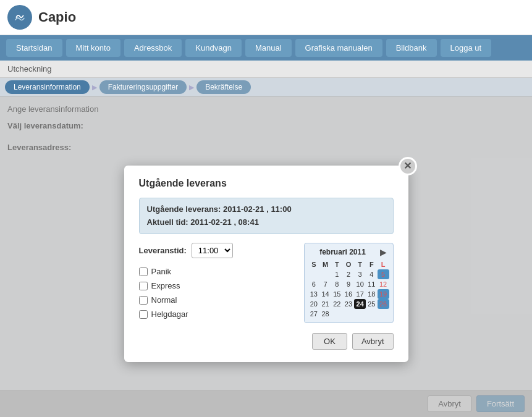 The height and width of the screenshot is (417, 532). What do you see at coordinates (383, 284) in the screenshot?
I see `cal-day: 12` at bounding box center [383, 284].